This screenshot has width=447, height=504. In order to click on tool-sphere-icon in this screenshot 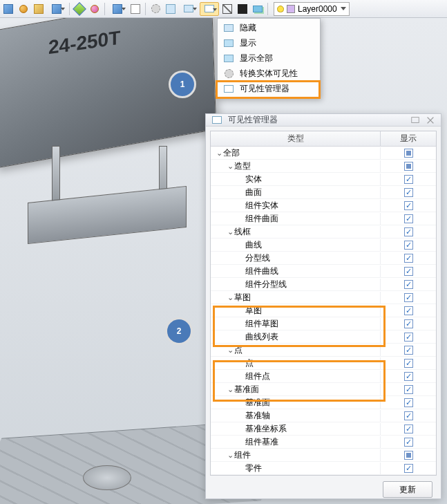, I will do `click(23, 9)`.